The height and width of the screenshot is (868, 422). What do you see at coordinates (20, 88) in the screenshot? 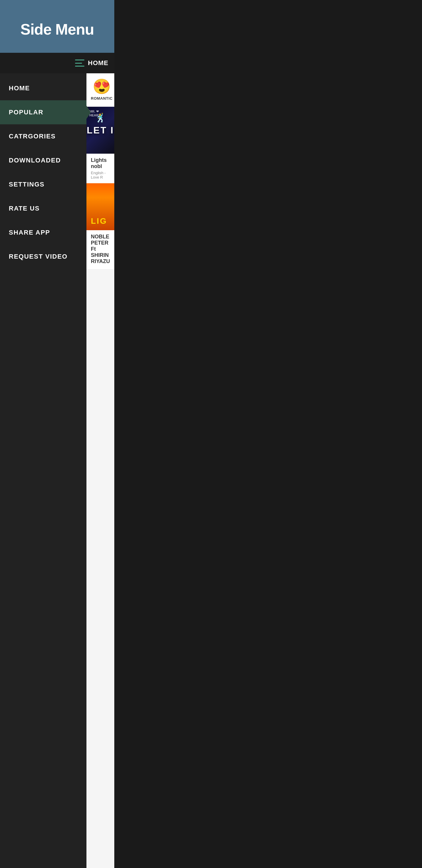
I see `sidebar-item-home-label: HOME` at bounding box center [20, 88].